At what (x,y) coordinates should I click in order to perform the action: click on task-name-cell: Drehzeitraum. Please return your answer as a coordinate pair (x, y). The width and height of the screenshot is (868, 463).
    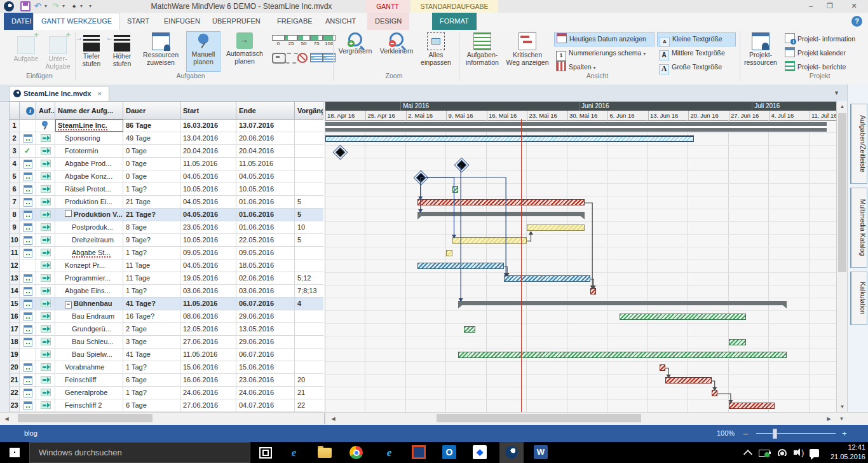
    Looking at the image, I should click on (89, 240).